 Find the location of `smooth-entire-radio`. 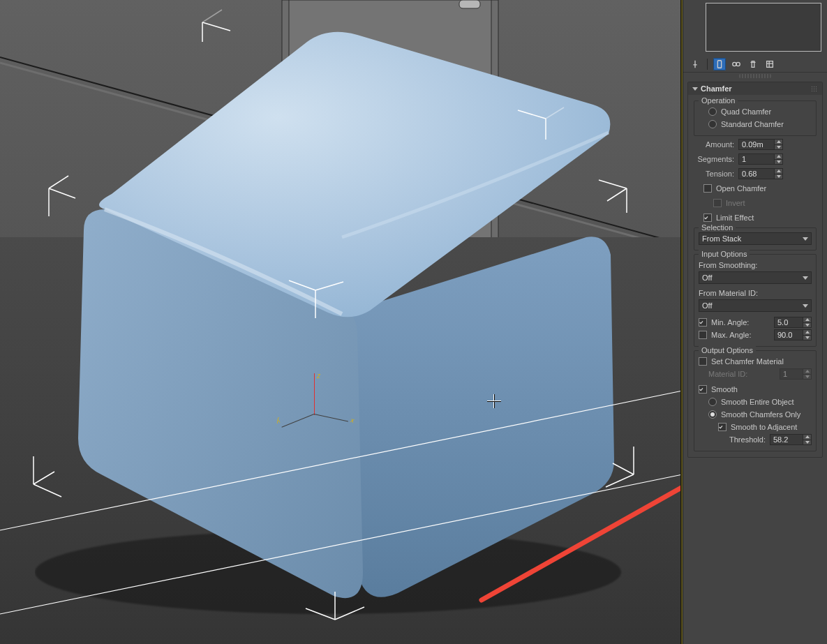

smooth-entire-radio is located at coordinates (713, 402).